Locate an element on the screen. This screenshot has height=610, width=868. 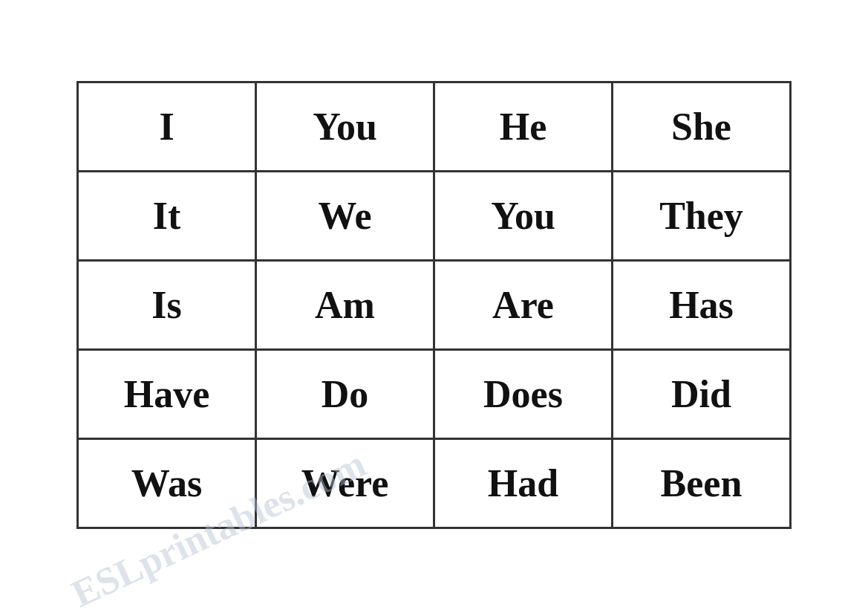
table-cell: They is located at coordinates (702, 216).